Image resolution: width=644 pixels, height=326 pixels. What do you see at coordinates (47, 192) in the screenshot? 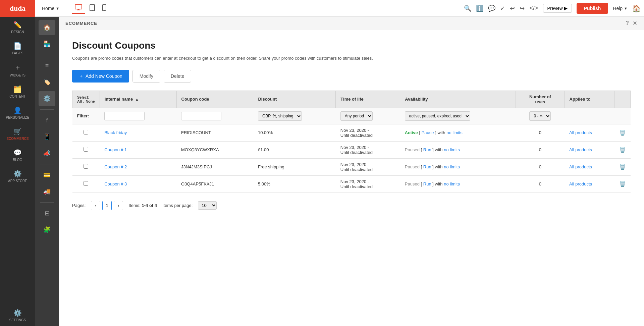
I see `second-sidebar-truck: 🚚` at bounding box center [47, 192].